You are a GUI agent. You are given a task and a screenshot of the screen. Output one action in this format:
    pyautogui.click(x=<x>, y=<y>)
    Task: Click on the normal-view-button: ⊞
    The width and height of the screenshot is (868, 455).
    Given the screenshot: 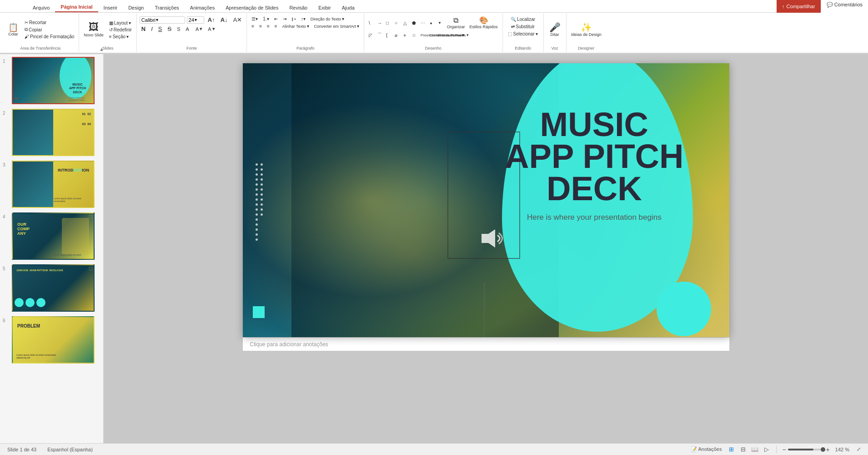 What is the action you would take?
    pyautogui.click(x=731, y=450)
    